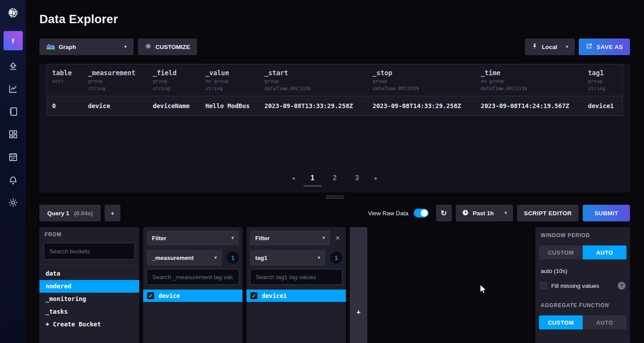 The height and width of the screenshot is (343, 644). Describe the element at coordinates (334, 106) in the screenshot. I see `table-row: 0 device deviceName Hello ModBus 2023-09…` at that location.